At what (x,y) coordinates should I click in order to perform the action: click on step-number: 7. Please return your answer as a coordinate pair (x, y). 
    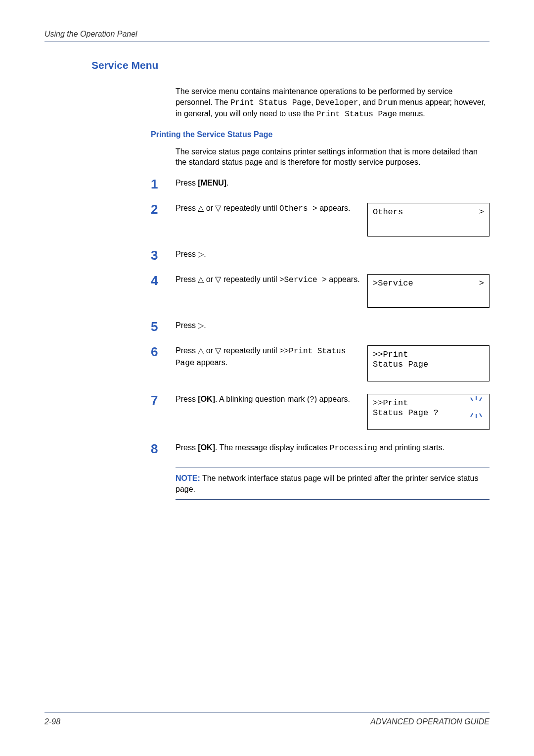
    Looking at the image, I should click on (163, 400).